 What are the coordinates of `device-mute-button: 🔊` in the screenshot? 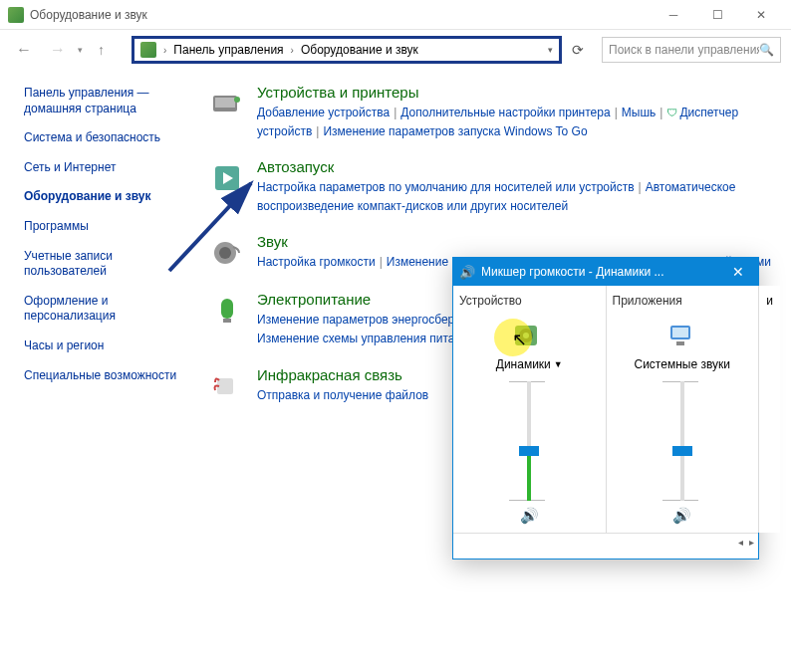 It's located at (530, 516).